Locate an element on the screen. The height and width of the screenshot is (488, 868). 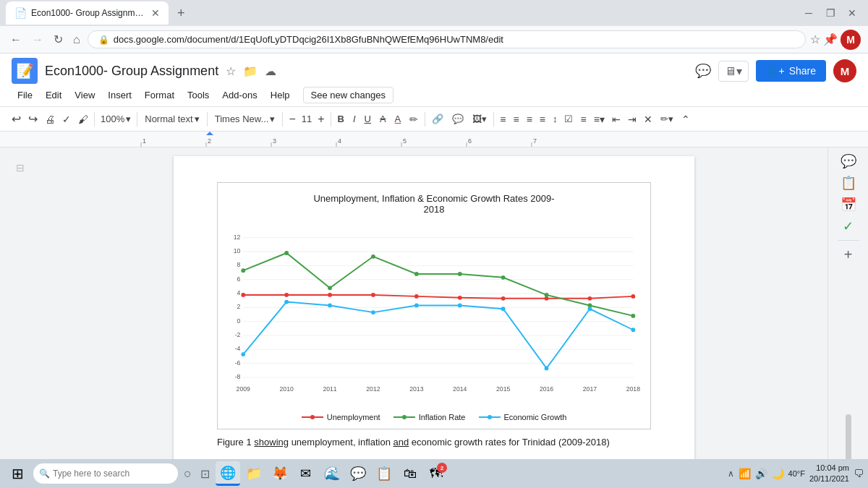
align-left: ≡ is located at coordinates (503, 119).